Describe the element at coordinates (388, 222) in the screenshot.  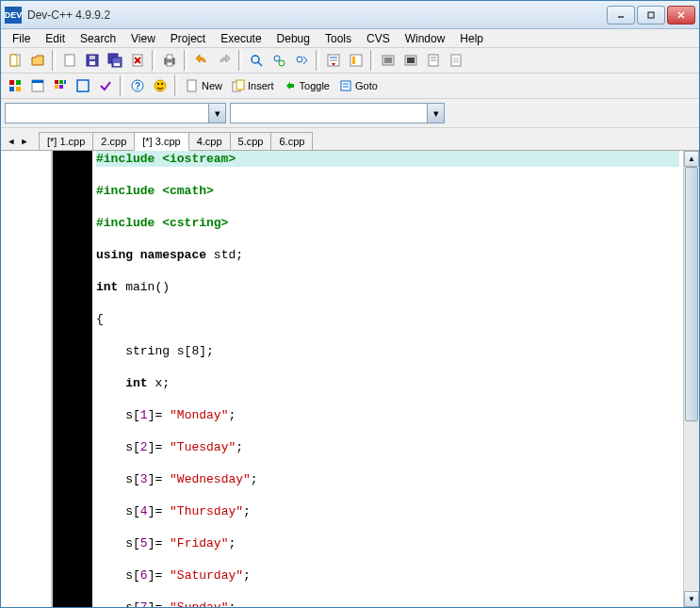
I see `code-line: #include <cstring>` at that location.